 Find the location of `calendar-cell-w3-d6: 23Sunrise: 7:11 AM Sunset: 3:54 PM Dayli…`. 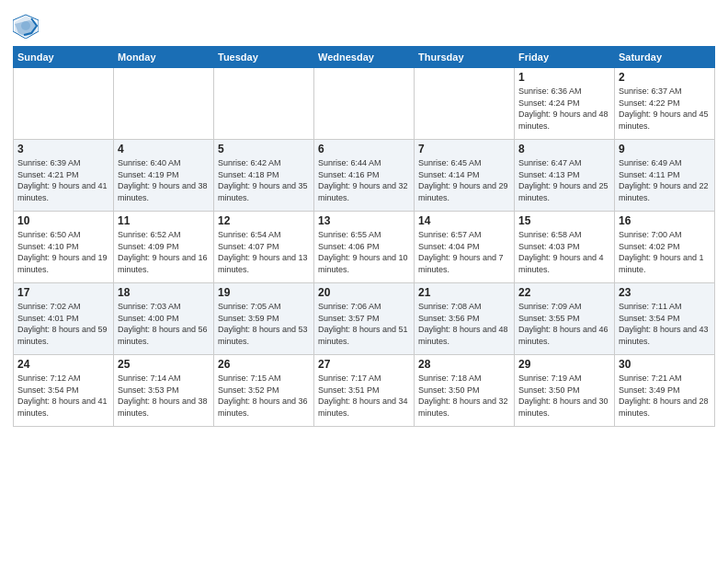

calendar-cell-w3-d6: 23Sunrise: 7:11 AM Sunset: 3:54 PM Dayli… is located at coordinates (665, 319).